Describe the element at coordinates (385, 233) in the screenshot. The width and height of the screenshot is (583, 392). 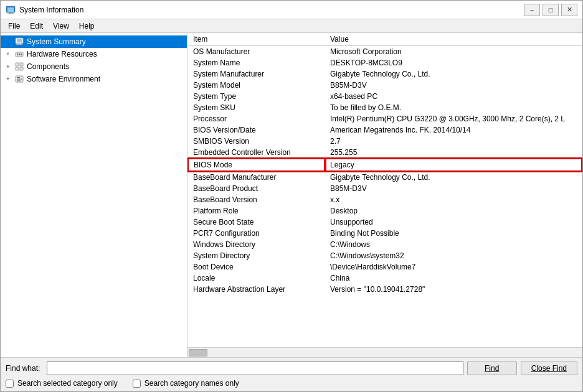
I see `table-row: PCR7 ConfigurationBinding Not Possible` at that location.